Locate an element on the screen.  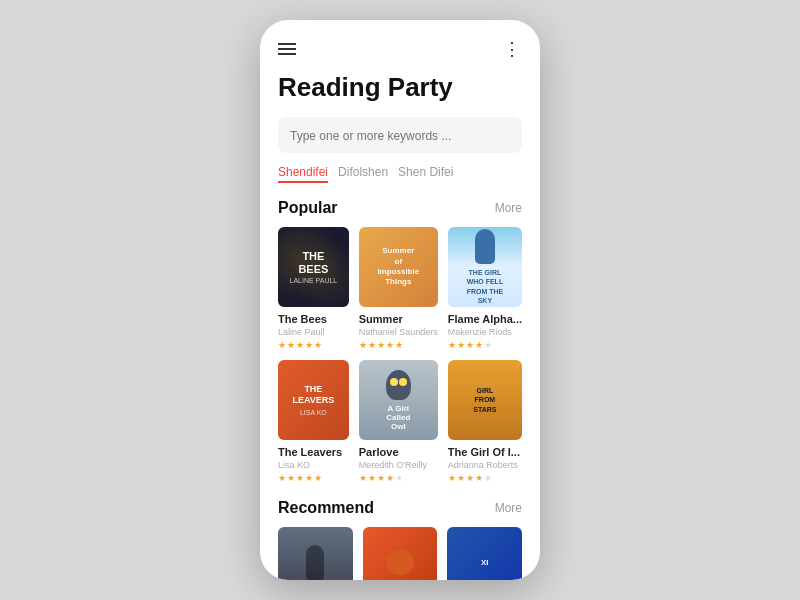
more-dots-icon: ⋮ is located at coordinates (512, 49).